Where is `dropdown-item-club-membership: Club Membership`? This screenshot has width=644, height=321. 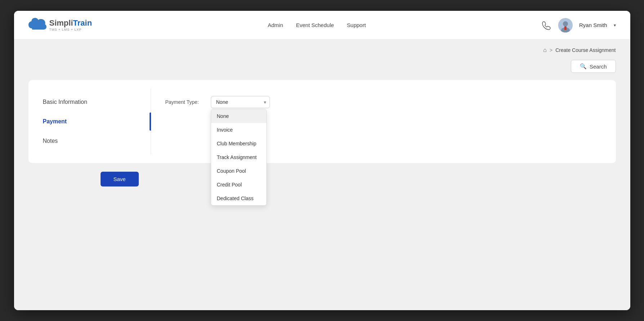
dropdown-item-club-membership: Club Membership is located at coordinates (239, 144).